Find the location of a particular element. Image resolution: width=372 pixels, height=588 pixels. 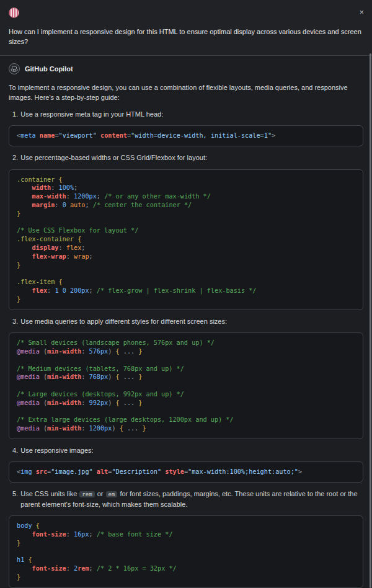

step-number: 5. is located at coordinates (15, 499).